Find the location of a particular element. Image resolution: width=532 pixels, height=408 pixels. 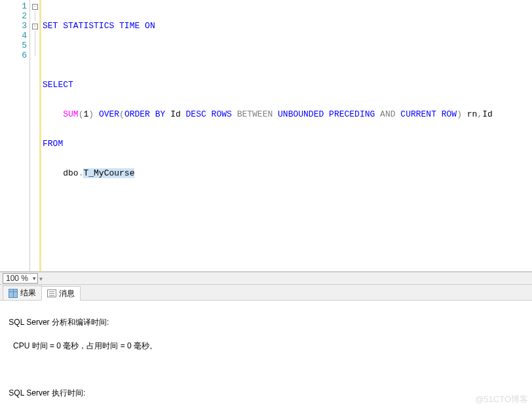

fold-column: - - is located at coordinates (35, 136).